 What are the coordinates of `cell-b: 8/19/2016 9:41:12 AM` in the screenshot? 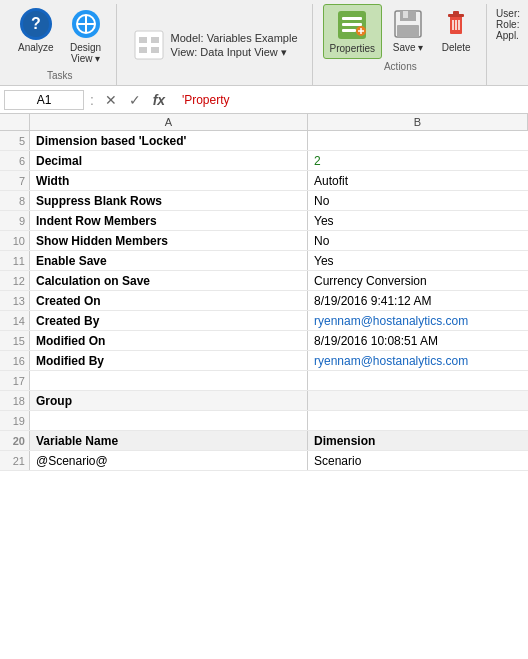 It's located at (418, 300).